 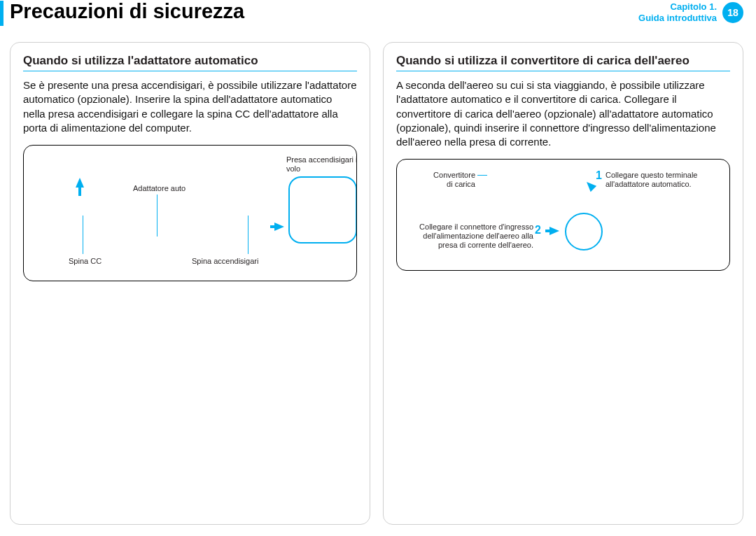 I want to click on leader-adattatore, so click(x=157, y=216).